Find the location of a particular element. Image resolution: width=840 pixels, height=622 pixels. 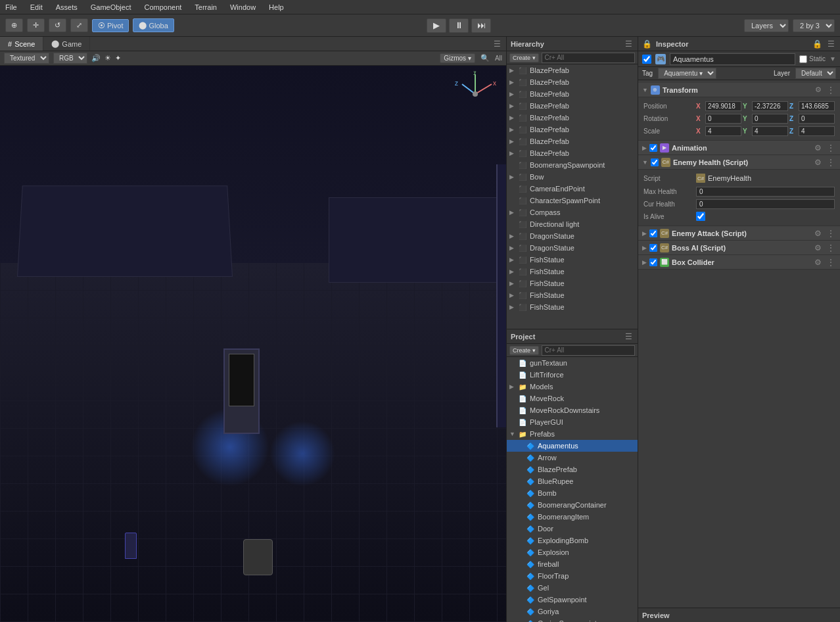

menu-item-window: Window is located at coordinates (243, 7).